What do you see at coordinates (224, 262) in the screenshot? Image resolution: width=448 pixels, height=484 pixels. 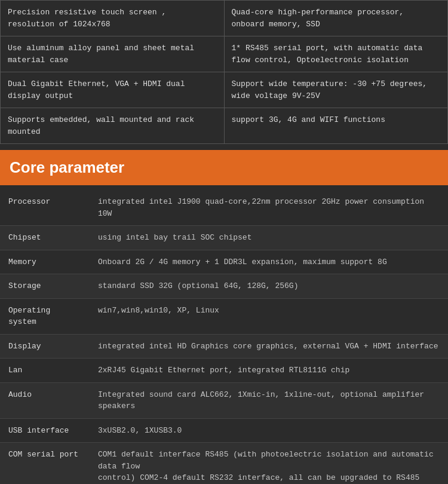 I see `param-row: MemoryOnboard 2G / 4G memory + 1 DDR3L e…` at bounding box center [224, 262].